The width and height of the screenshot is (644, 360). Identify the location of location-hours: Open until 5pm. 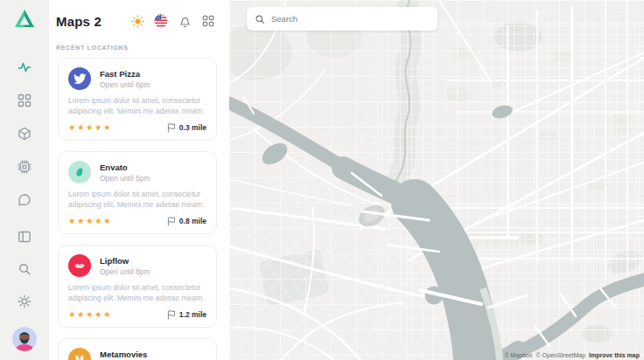
(125, 178).